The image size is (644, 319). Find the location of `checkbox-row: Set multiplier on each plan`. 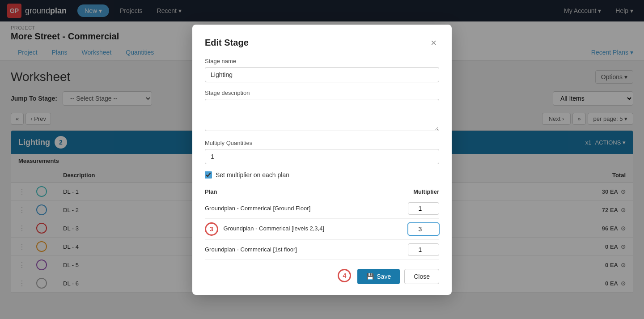

checkbox-row: Set multiplier on each plan is located at coordinates (322, 175).